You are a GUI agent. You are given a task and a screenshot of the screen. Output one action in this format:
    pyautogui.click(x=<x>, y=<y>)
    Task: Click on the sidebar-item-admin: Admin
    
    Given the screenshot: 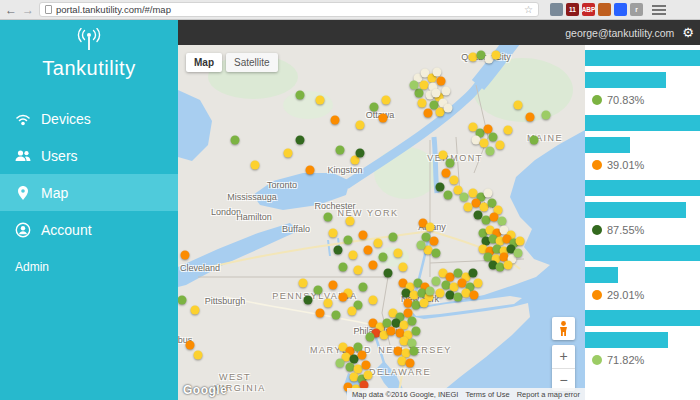 What is the action you would take?
    pyautogui.click(x=89, y=267)
    